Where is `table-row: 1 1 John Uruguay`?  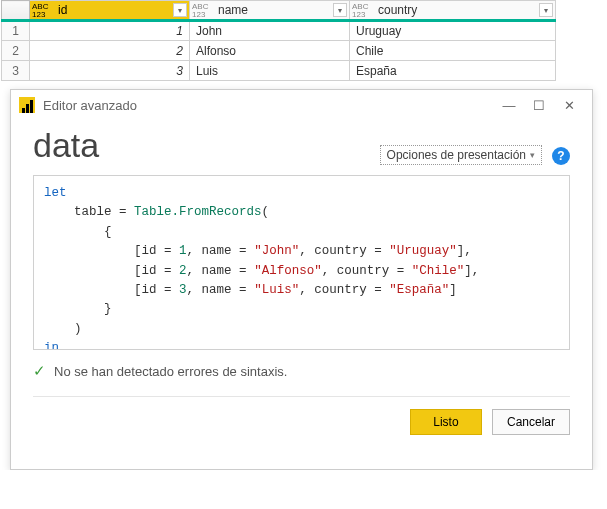 table-row: 1 1 John Uruguay is located at coordinates (279, 31).